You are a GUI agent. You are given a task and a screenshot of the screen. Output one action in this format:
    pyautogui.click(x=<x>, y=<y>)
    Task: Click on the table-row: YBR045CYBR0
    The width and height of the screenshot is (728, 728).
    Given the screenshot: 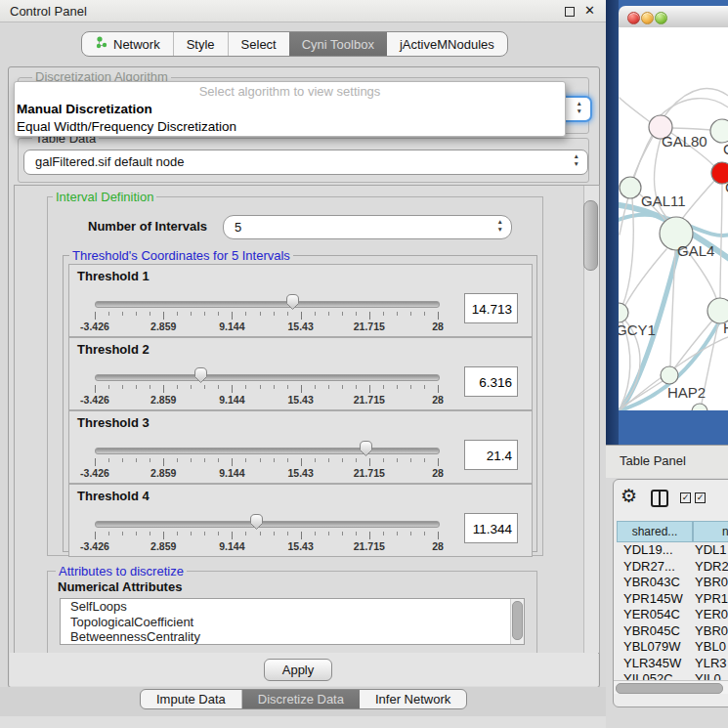 What is the action you would take?
    pyautogui.click(x=672, y=631)
    